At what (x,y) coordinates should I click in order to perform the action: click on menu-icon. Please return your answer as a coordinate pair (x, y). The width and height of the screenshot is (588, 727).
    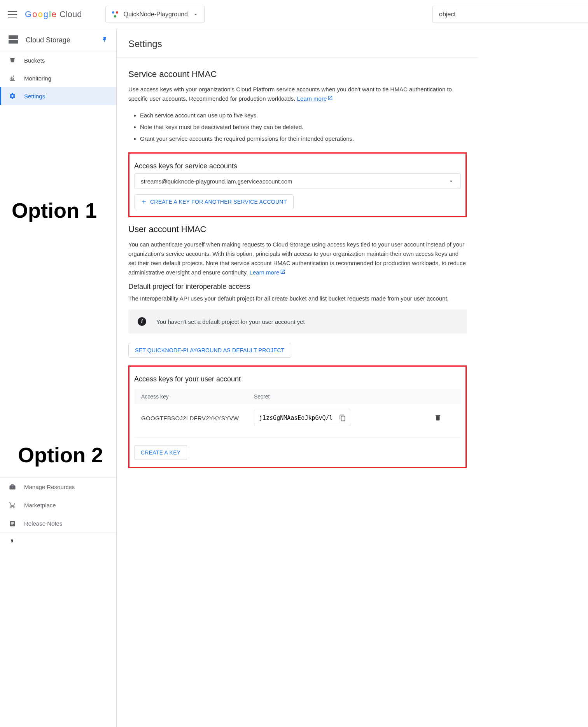
    Looking at the image, I should click on (12, 14).